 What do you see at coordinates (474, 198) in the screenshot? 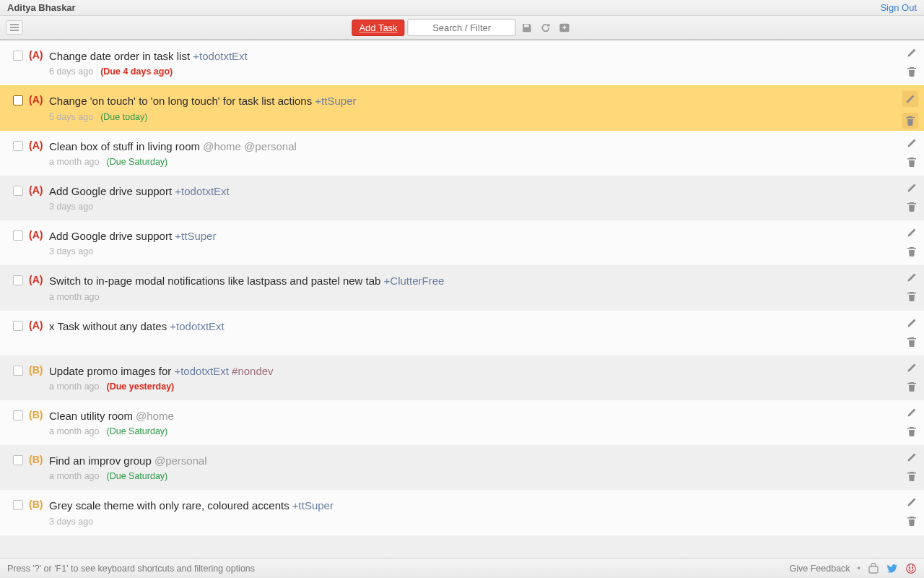
I see `task-body: Add Google drive support +todotxtExt3 da…` at bounding box center [474, 198].